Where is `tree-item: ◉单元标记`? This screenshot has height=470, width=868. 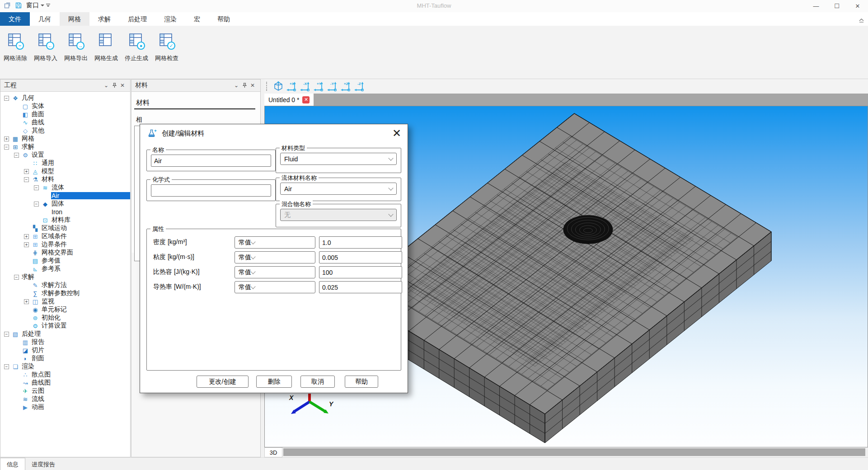
tree-item: ◉单元标记 is located at coordinates (65, 310).